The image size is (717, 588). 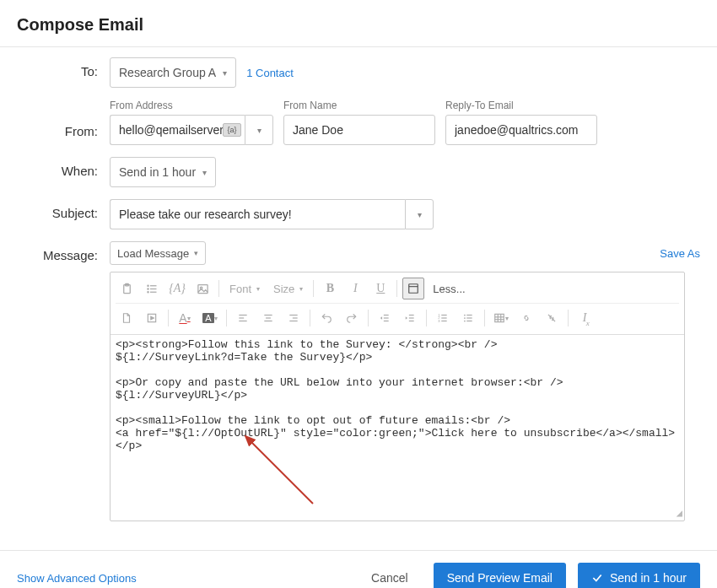 What do you see at coordinates (191, 105) in the screenshot?
I see `from-address-label: From Address` at bounding box center [191, 105].